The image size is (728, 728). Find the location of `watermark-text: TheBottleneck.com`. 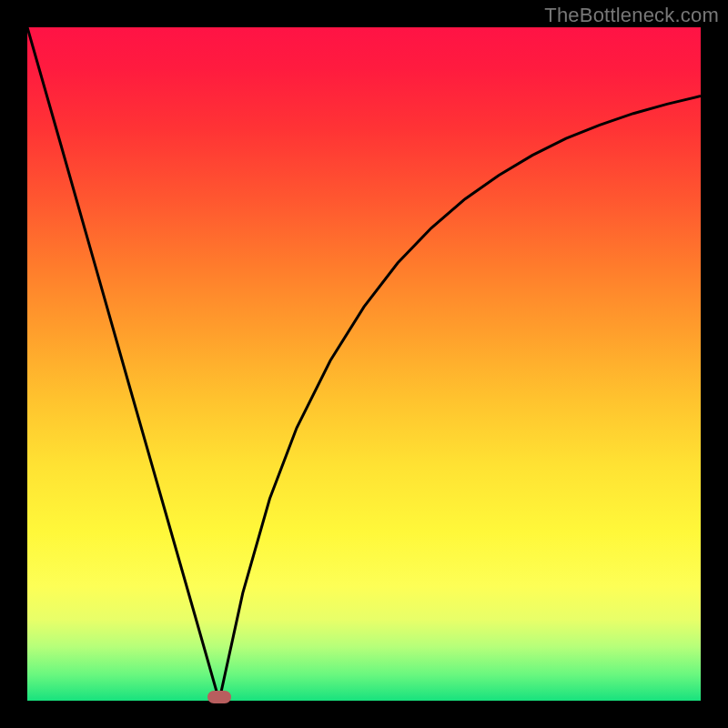

watermark-text: TheBottleneck.com is located at coordinates (632, 15).